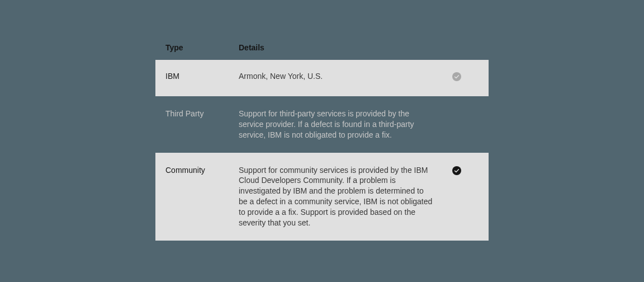 This screenshot has width=644, height=282. Describe the element at coordinates (202, 124) in the screenshot. I see `row-type: Third Party` at that location.